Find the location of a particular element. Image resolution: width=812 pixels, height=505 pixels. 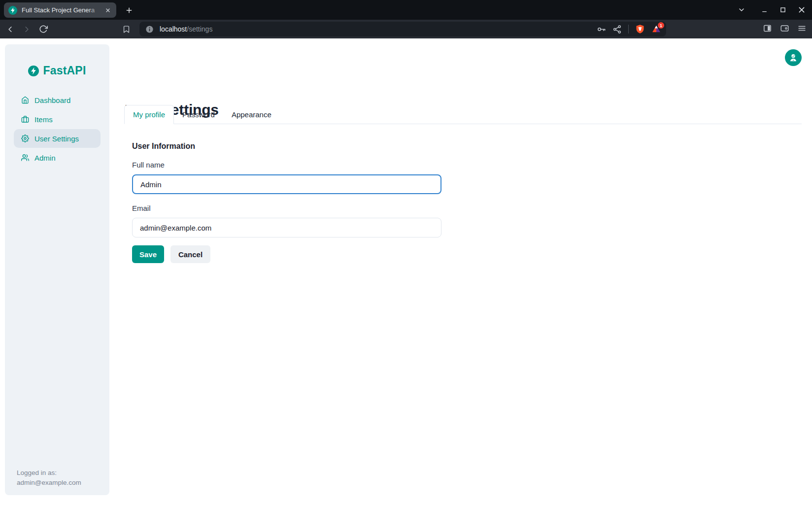

sidebar-item-label: Items is located at coordinates (43, 119).